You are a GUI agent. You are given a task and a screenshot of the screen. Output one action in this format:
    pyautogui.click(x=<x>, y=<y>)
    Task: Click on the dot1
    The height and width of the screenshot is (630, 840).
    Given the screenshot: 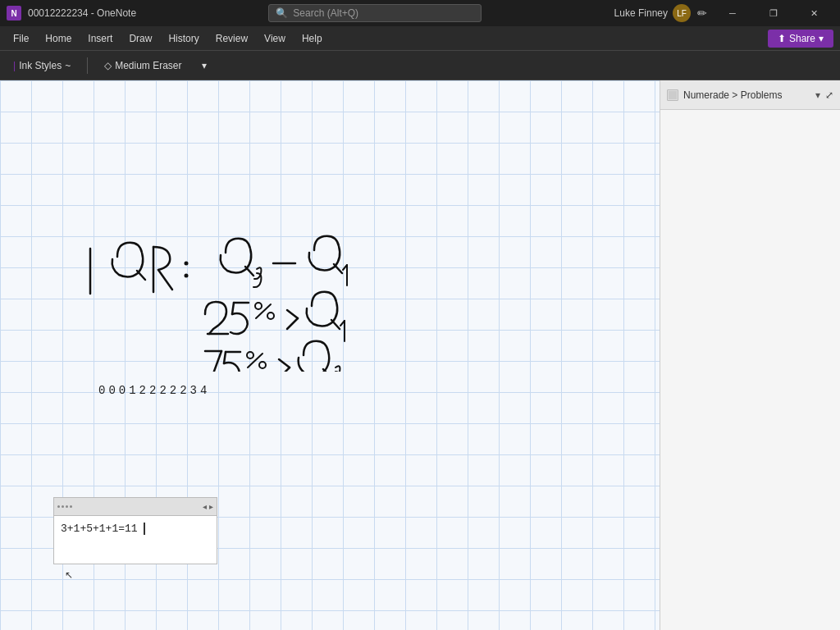 What is the action you would take?
    pyautogui.click(x=59, y=507)
    